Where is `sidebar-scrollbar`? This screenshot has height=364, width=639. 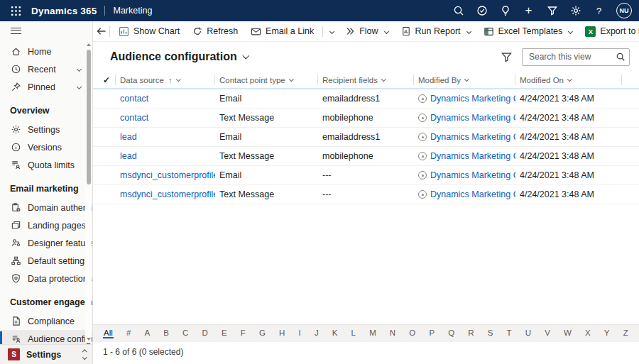 sidebar-scrollbar is located at coordinates (88, 192).